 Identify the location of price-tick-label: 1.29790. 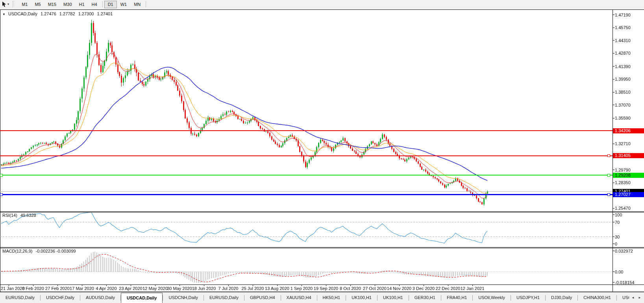
(629, 170).